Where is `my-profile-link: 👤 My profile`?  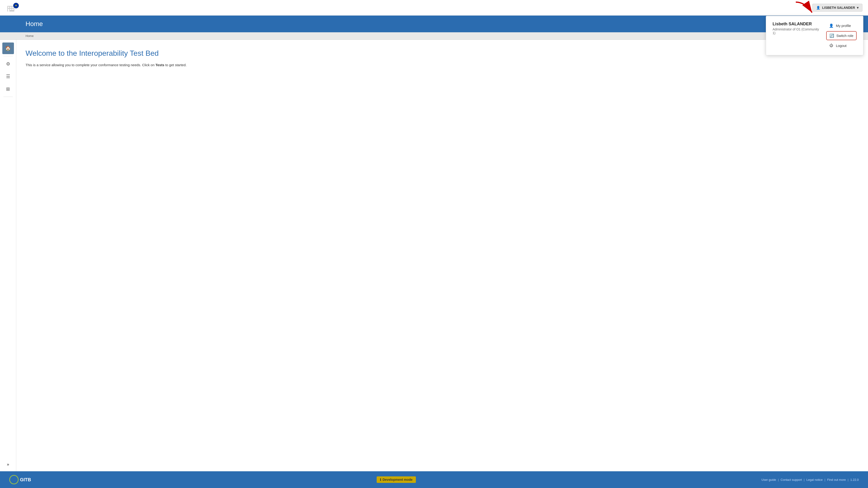
my-profile-link: 👤 My profile is located at coordinates (841, 26).